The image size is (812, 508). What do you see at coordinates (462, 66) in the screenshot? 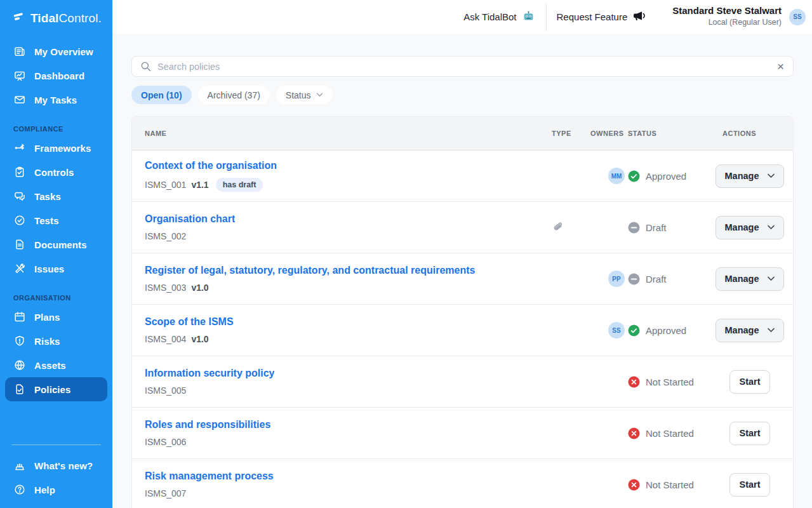
I see `search-bar: ×` at bounding box center [462, 66].